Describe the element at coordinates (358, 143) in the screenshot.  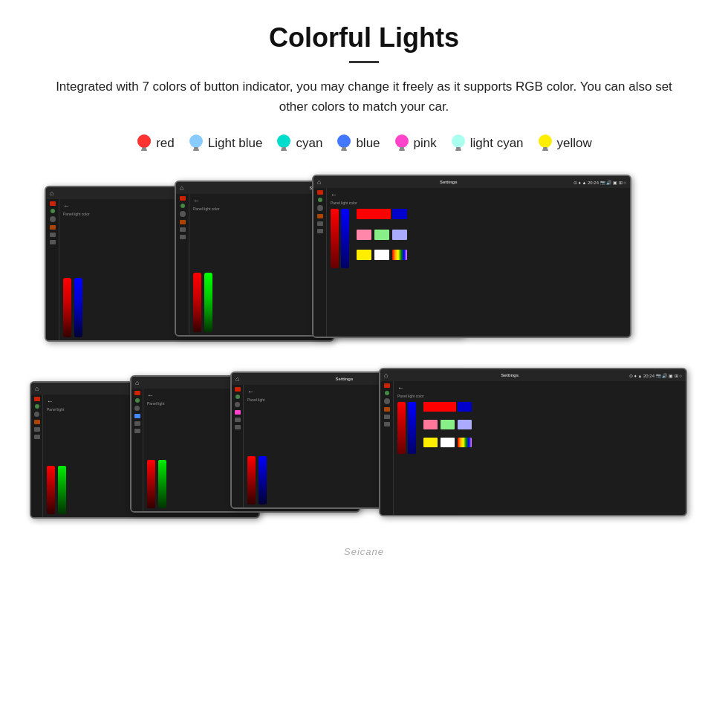
I see `color-item-blue: blue` at that location.